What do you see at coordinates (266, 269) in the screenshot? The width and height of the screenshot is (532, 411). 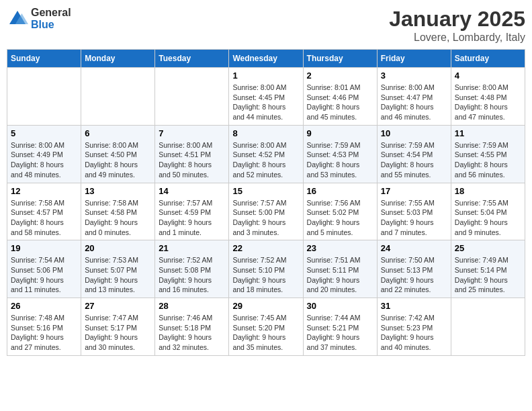 I see `calendar-week-row: 19Sunrise: 7:54 AM Sunset: 5:06 PM Dayli…` at bounding box center [266, 269].